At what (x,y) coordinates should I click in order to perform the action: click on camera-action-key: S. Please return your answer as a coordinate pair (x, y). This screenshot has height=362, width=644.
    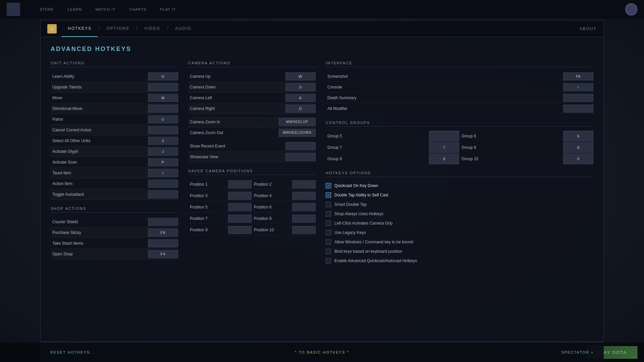
    Looking at the image, I should click on (301, 87).